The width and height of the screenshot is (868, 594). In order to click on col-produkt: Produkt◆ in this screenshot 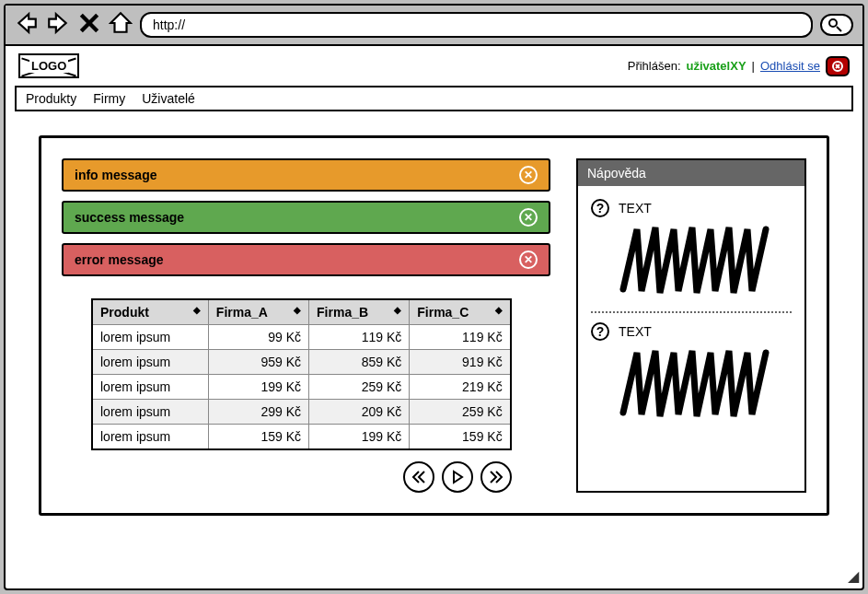, I will do `click(150, 312)`.